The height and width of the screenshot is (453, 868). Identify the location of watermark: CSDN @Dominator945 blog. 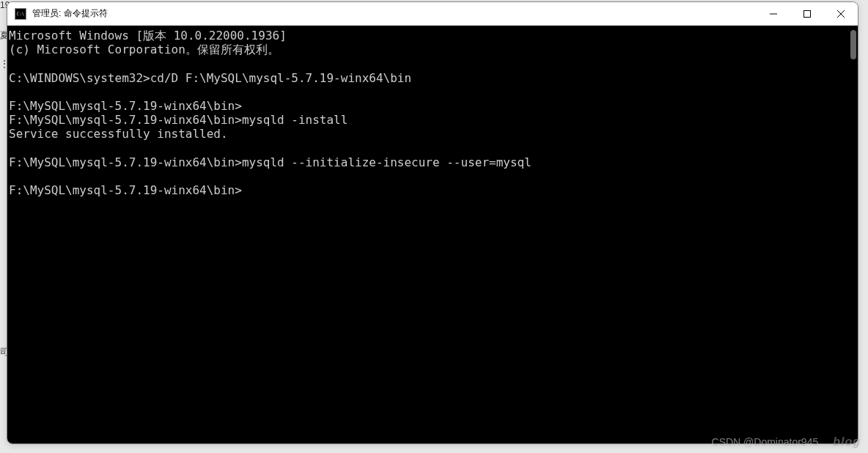
(786, 442).